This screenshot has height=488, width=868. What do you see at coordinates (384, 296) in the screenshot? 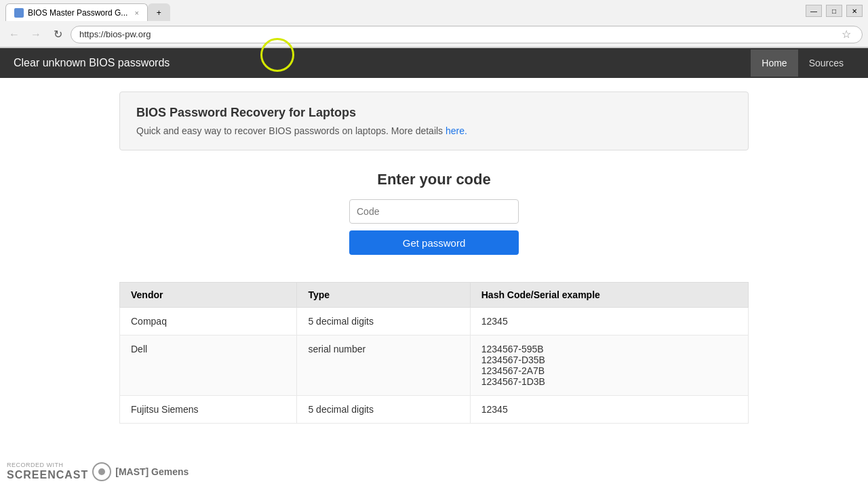
I see `col-type: Type` at bounding box center [384, 296].